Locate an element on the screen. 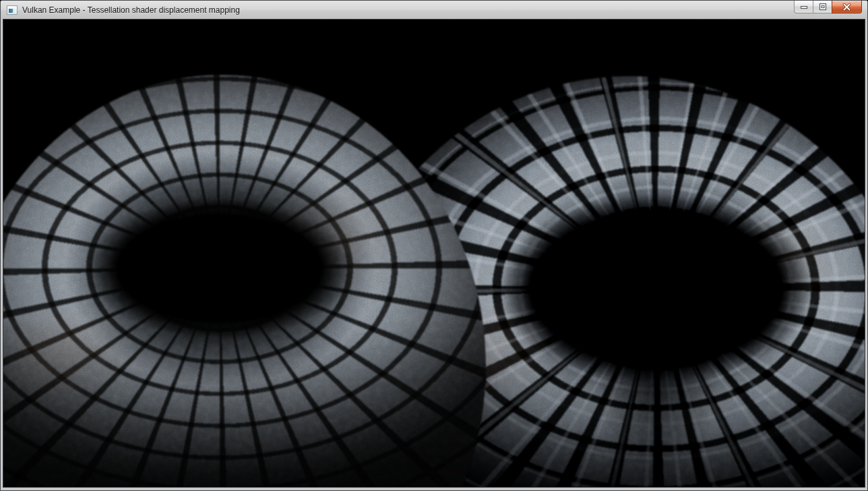  close-button is located at coordinates (846, 7).